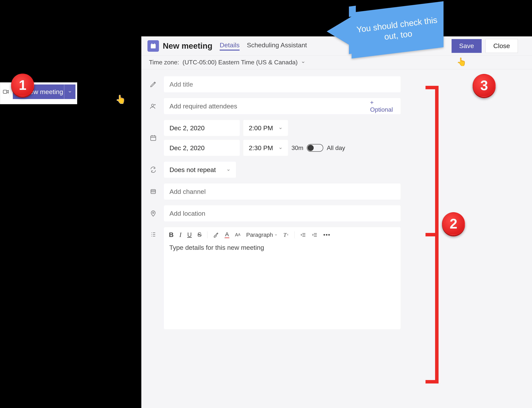 The height and width of the screenshot is (408, 532). What do you see at coordinates (153, 138) in the screenshot?
I see `calendar-icon` at bounding box center [153, 138].